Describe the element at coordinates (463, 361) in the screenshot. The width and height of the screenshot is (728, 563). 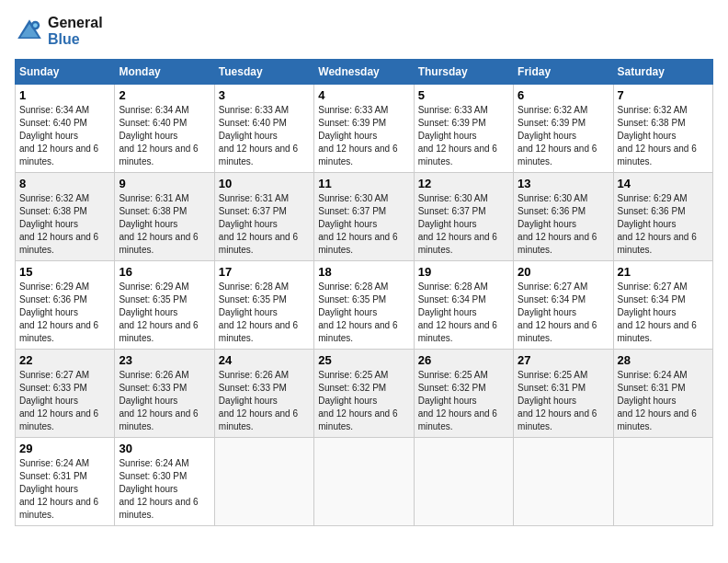
I see `day-number: 26` at that location.